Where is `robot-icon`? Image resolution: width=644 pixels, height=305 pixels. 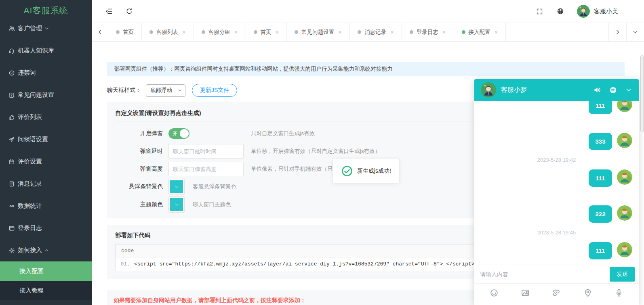
robot-icon is located at coordinates (12, 51).